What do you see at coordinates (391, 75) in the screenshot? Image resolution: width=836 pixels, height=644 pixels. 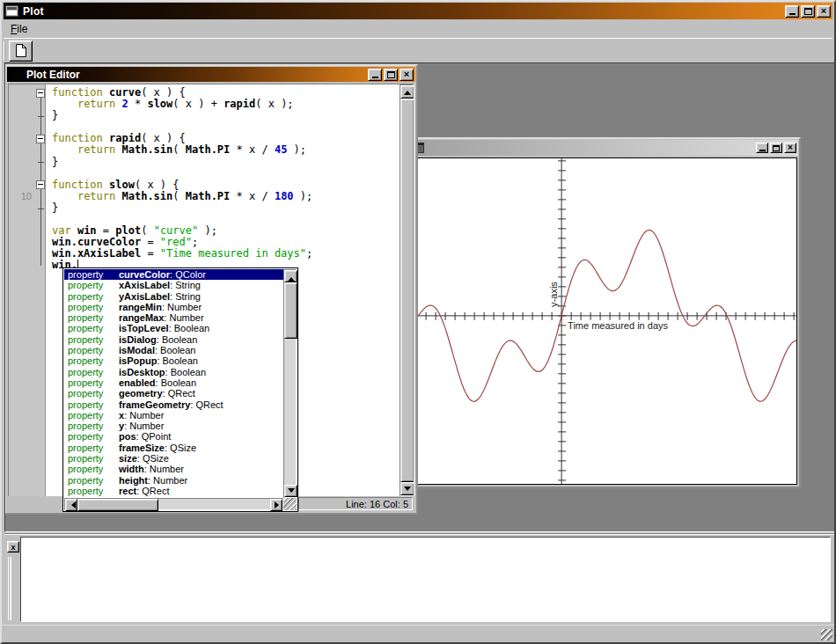 I see `editor-maximize-button` at bounding box center [391, 75].